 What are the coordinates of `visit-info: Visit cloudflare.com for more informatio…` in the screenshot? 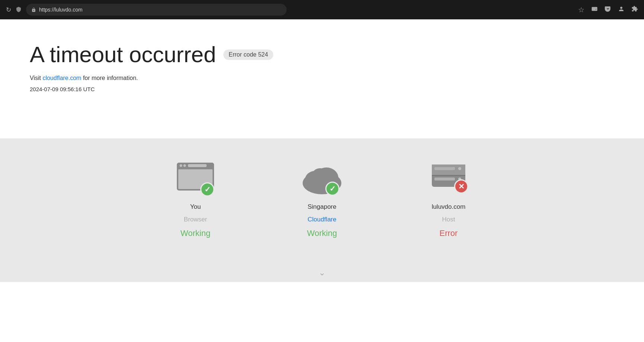 It's located at (322, 78).